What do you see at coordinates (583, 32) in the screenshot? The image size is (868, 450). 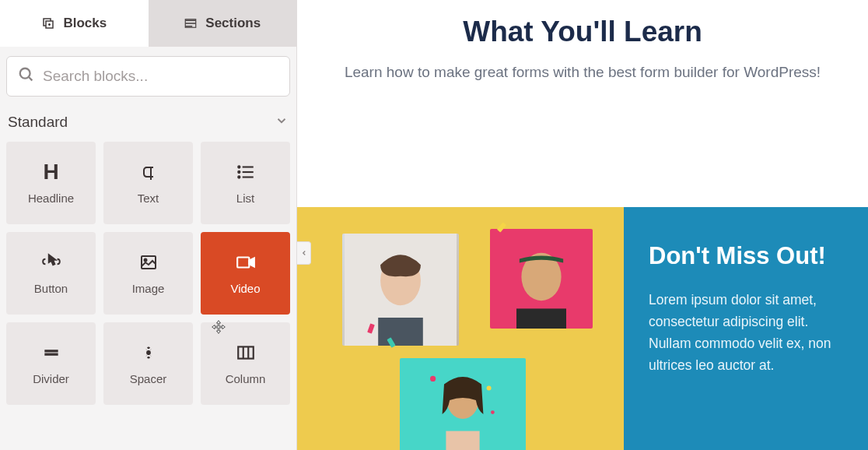 I see `hero-title: What You'll Learn` at bounding box center [583, 32].